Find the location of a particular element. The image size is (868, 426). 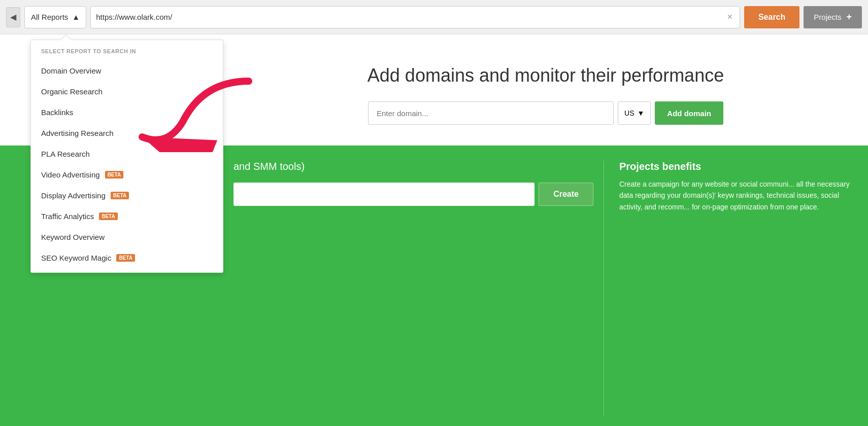

dropdown-item-label: PLA Research is located at coordinates (65, 154).